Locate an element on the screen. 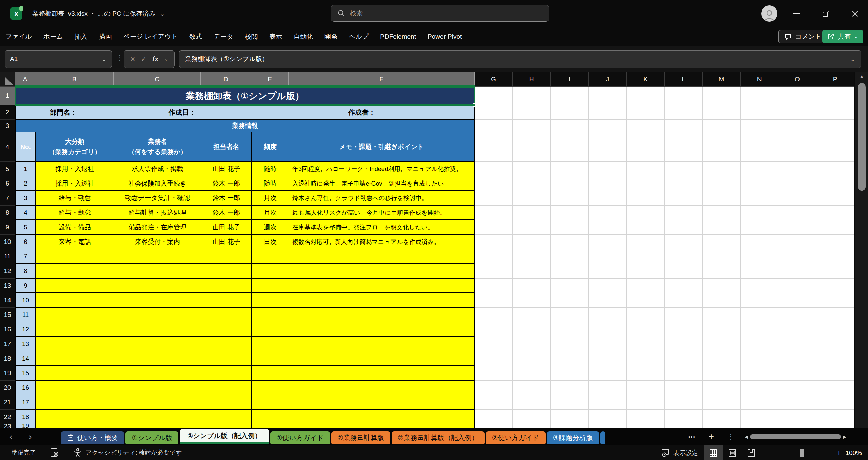  ribbon-tab-1: ホーム is located at coordinates (53, 37).